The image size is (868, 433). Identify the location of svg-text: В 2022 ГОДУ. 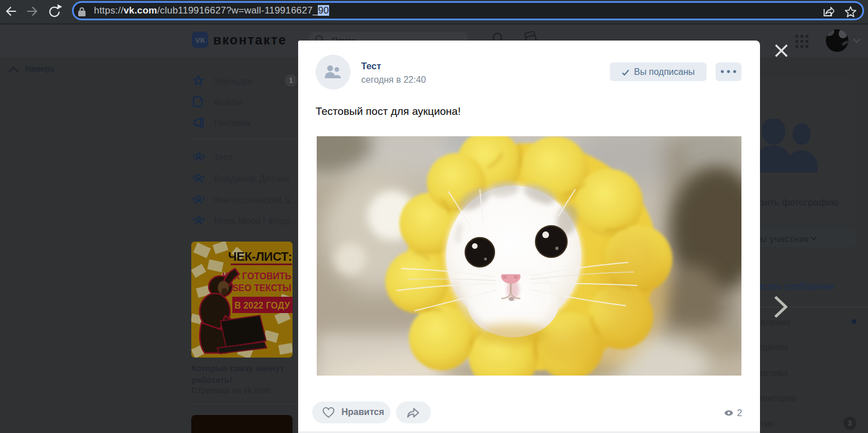
(263, 305).